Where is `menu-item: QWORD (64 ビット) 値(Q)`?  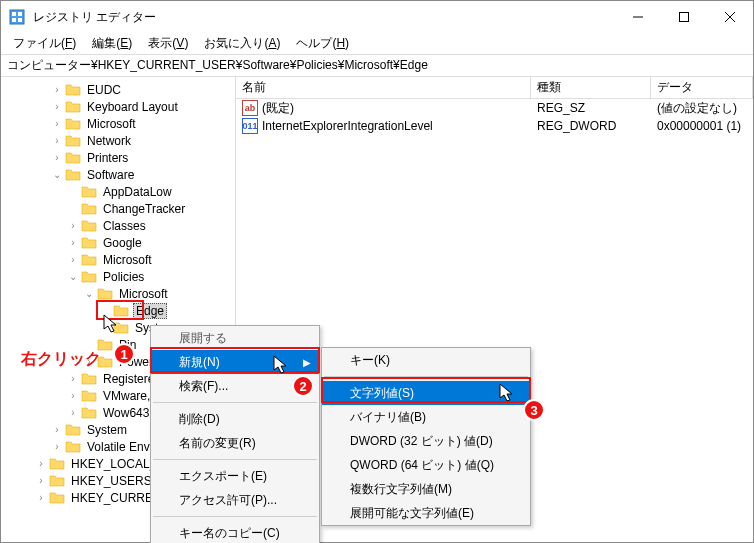 menu-item: QWORD (64 ビット) 値(Q) is located at coordinates (426, 465).